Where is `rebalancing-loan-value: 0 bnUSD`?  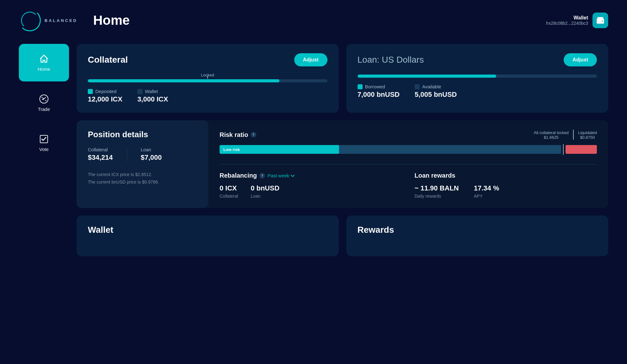
rebalancing-loan-value: 0 bnUSD is located at coordinates (265, 188).